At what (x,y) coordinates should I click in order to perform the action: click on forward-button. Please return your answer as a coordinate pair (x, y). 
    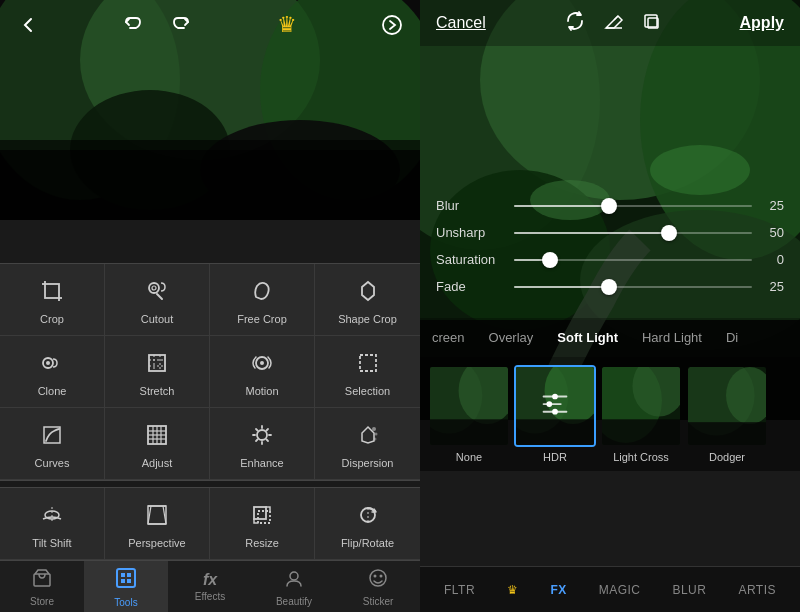
    Looking at the image, I should click on (392, 25).